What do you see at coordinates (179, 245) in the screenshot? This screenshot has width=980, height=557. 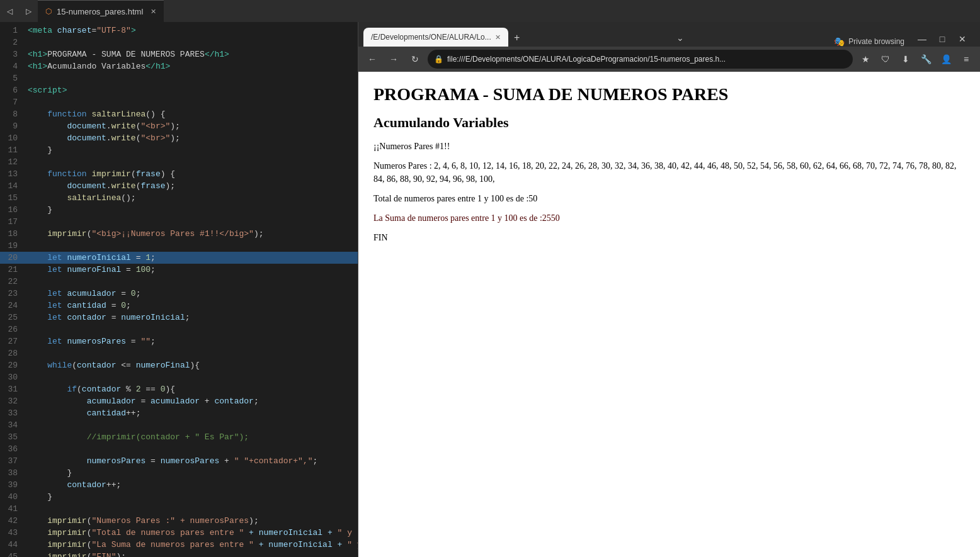 I see `code-line: 19` at bounding box center [179, 245].